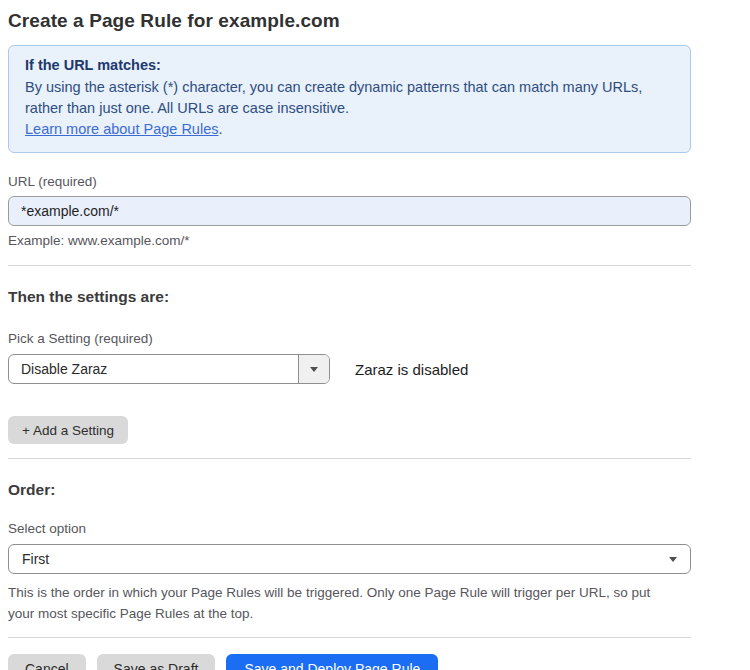  What do you see at coordinates (350, 99) in the screenshot?
I see `url-matches-info-box: If the URL matches: By using the asteris…` at bounding box center [350, 99].